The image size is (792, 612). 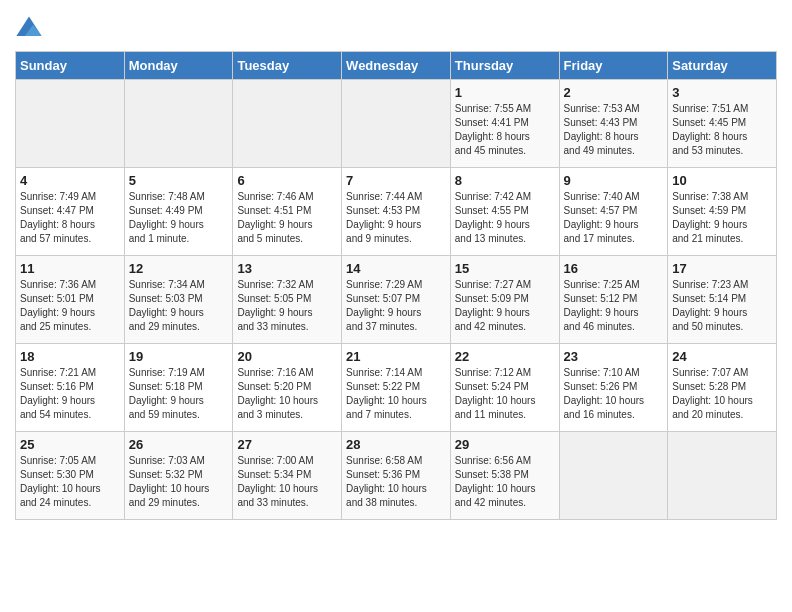 What do you see at coordinates (614, 212) in the screenshot?
I see `calendar-cell: 9Sunrise: 7:40 AM Sunset: 4:57 PM Daylig…` at bounding box center [614, 212].